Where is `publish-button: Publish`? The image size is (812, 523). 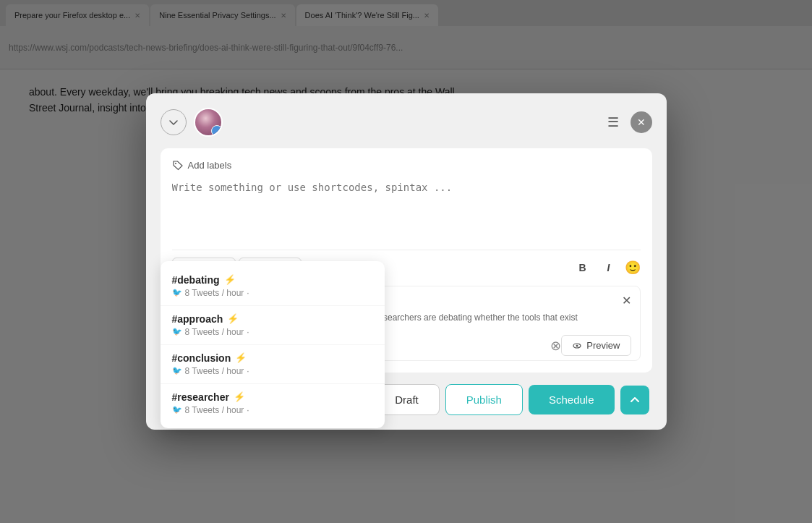
publish-button: Publish is located at coordinates (484, 399).